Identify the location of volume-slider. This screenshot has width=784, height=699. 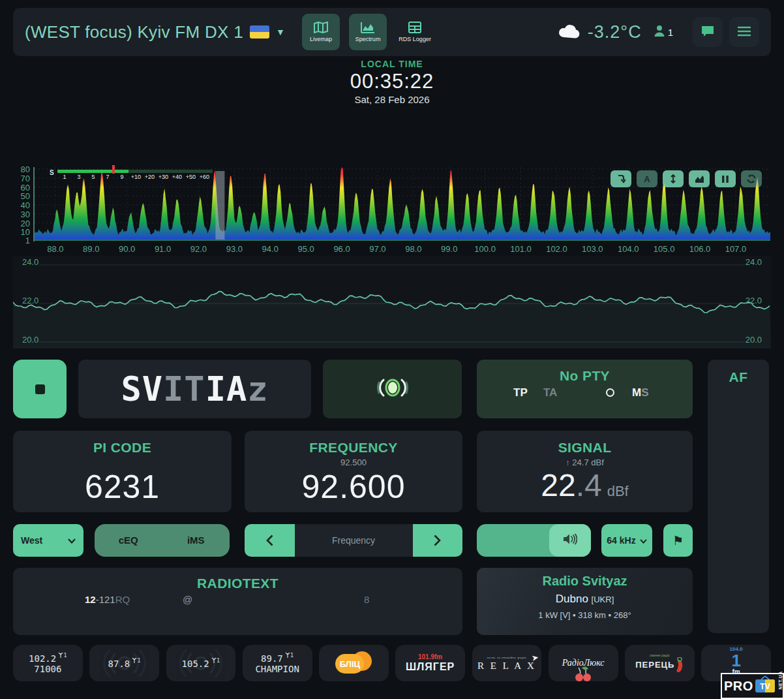
(534, 540).